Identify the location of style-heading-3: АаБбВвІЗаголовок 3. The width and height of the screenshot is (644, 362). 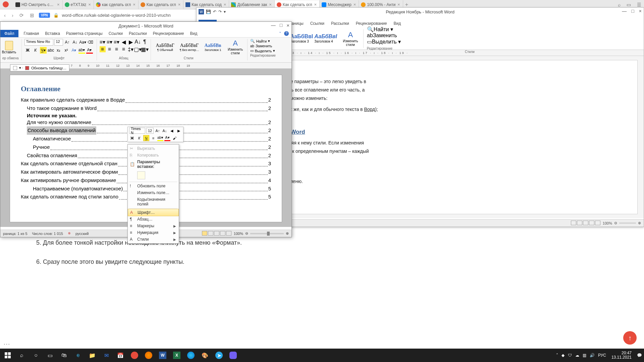
(302, 38).